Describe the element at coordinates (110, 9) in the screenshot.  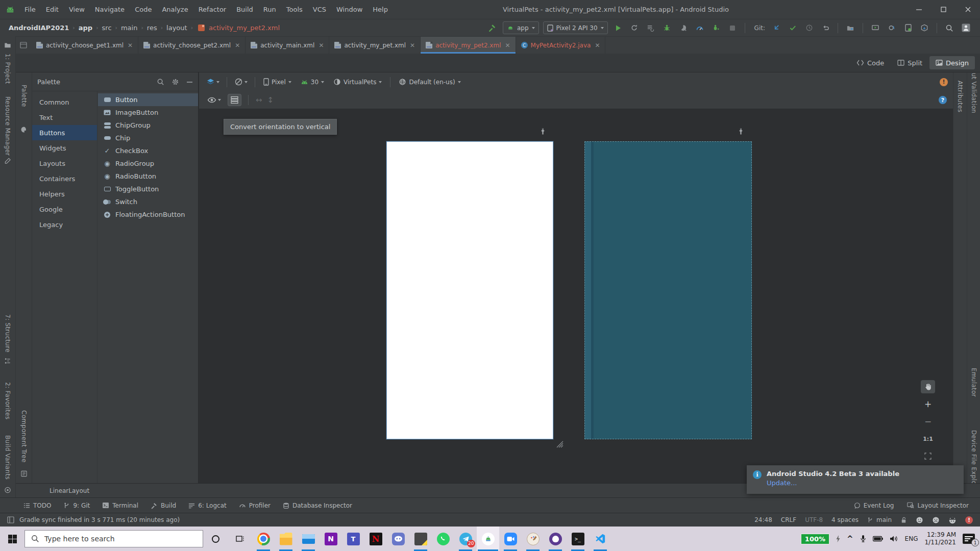
I see `menu-navigate: Navigate` at that location.